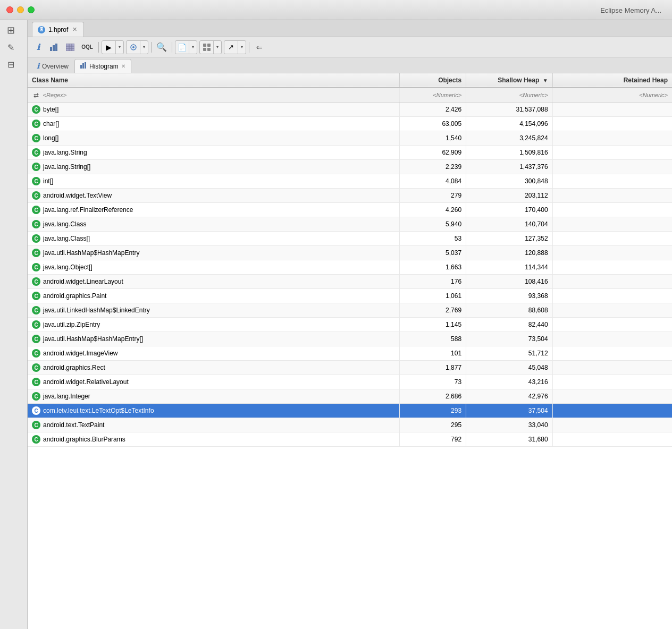 The width and height of the screenshot is (672, 629). What do you see at coordinates (350, 282) in the screenshot?
I see `table-row: Candroid.widget.LinearLayout176108,416` at bounding box center [350, 282].